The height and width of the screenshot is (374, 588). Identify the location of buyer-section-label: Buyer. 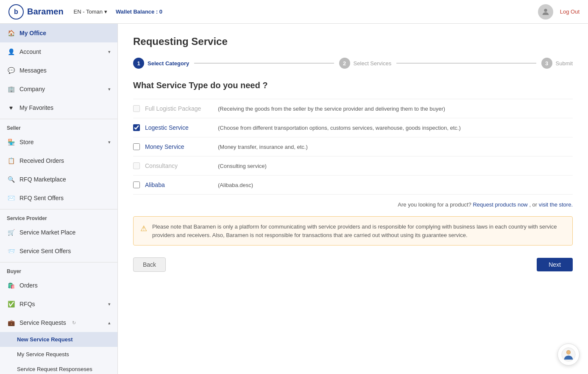
(59, 270).